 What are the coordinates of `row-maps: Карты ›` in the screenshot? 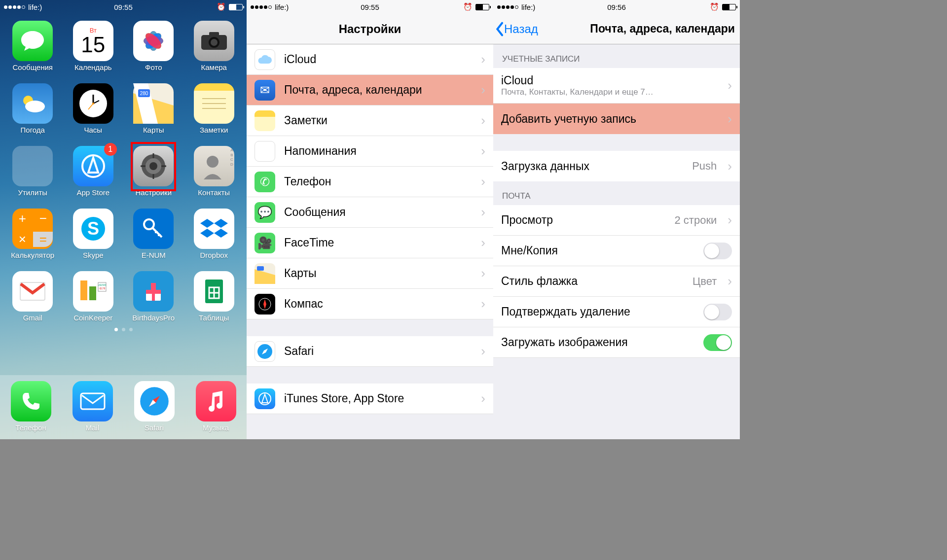 It's located at (370, 274).